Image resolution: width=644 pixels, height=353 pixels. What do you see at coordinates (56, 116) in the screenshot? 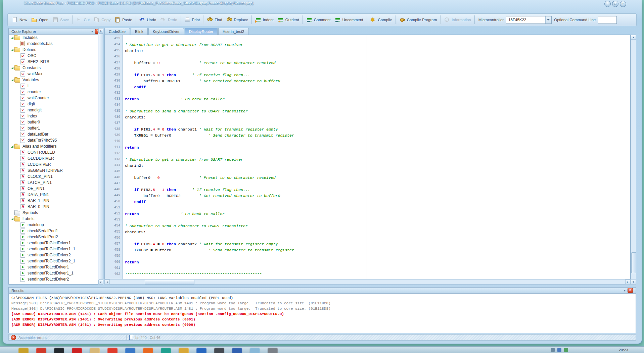
I see `tree-item-index: Vindex` at bounding box center [56, 116].